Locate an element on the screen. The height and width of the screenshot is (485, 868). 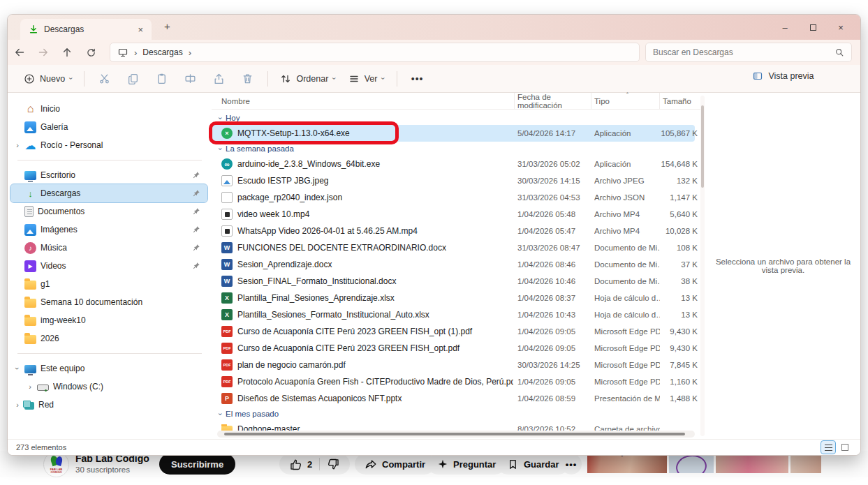
sidebar-item-red: ›Red is located at coordinates (109, 405).